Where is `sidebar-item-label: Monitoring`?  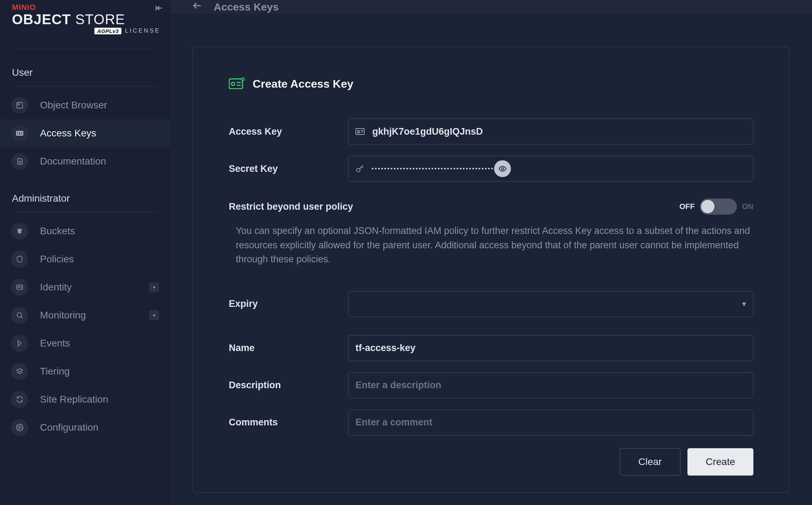
sidebar-item-label: Monitoring is located at coordinates (63, 315).